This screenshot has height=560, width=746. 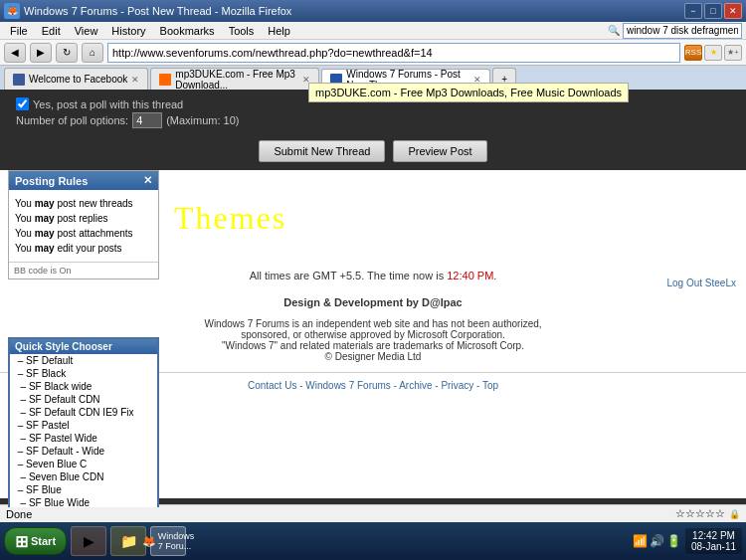 I want to click on status-text: Done, so click(x=19, y=514).